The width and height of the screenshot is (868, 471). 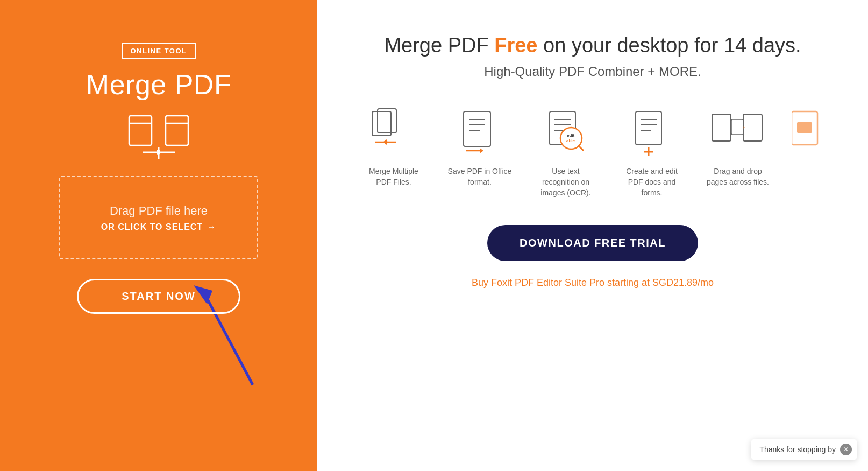 I want to click on protect-feature-icon, so click(x=808, y=133).